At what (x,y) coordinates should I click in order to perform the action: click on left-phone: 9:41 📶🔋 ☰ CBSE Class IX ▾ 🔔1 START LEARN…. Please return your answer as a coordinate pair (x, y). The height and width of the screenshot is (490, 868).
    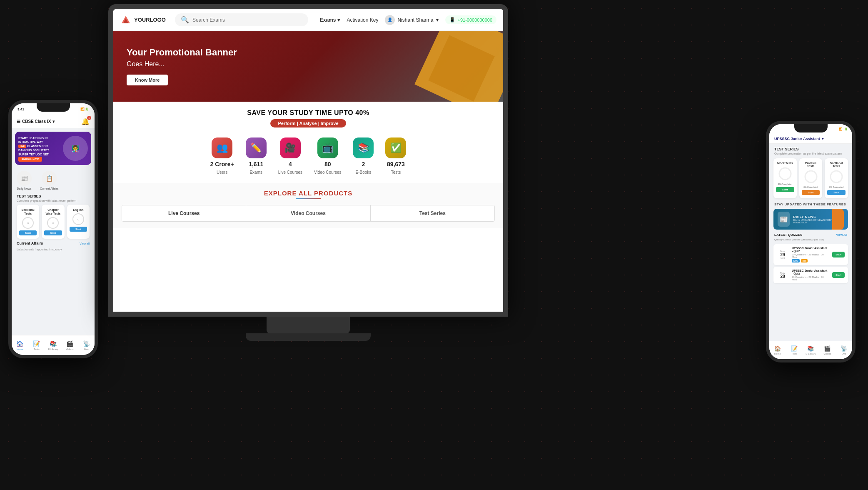
    Looking at the image, I should click on (53, 229).